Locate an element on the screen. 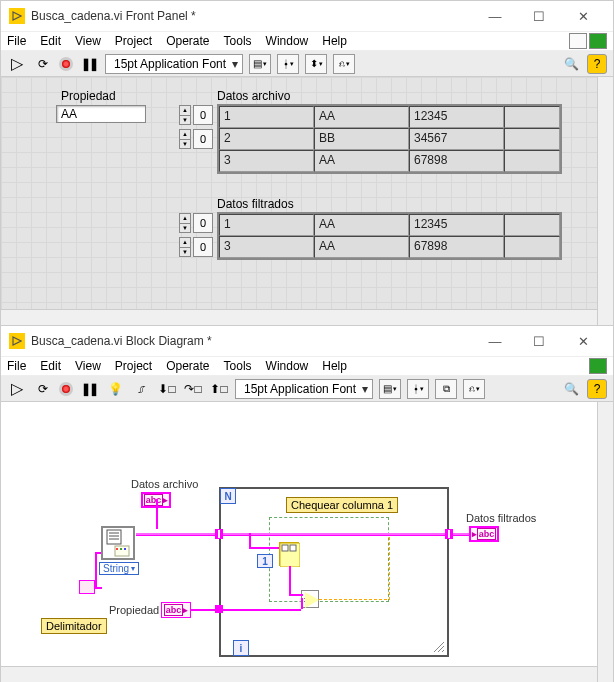 The width and height of the screenshot is (614, 682). cell: 2 is located at coordinates (266, 139).